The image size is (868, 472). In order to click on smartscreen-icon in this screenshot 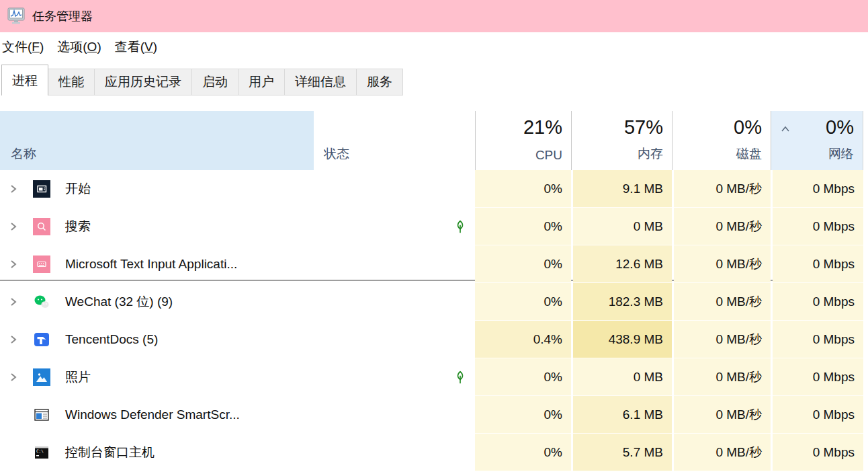, I will do `click(42, 415)`.